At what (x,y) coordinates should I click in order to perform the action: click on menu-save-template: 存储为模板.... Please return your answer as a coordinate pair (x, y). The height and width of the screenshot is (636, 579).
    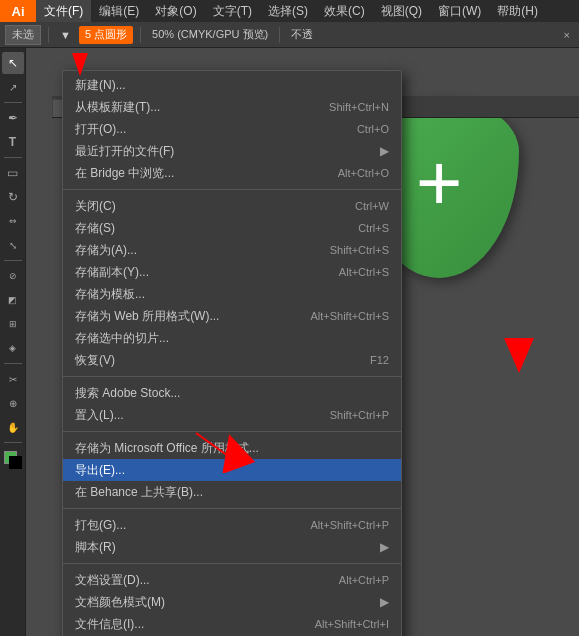
    Looking at the image, I should click on (232, 294).